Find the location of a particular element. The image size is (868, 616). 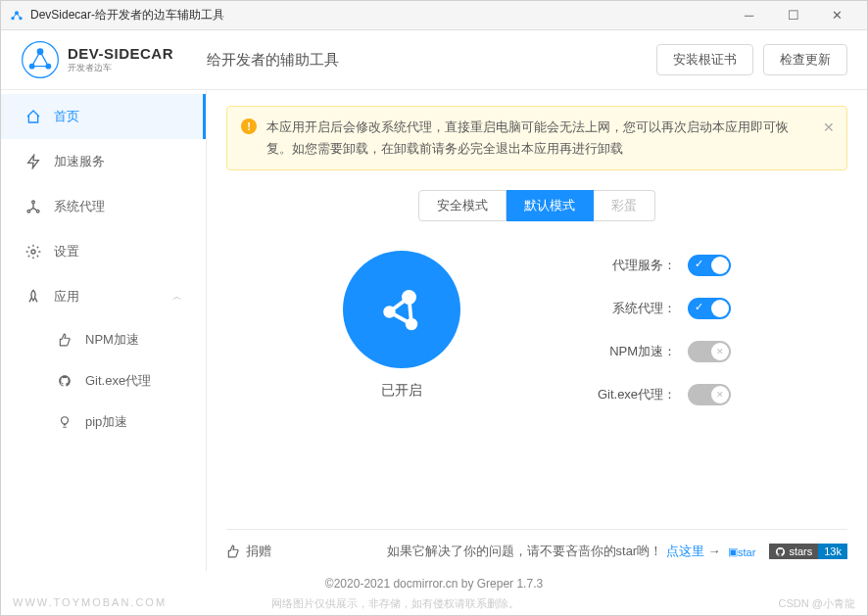

watermarks: WWW.TOYMOBAN.COM 网络图片仅供展示，非存储，如有侵权请联系删除。… is located at coordinates (434, 605).